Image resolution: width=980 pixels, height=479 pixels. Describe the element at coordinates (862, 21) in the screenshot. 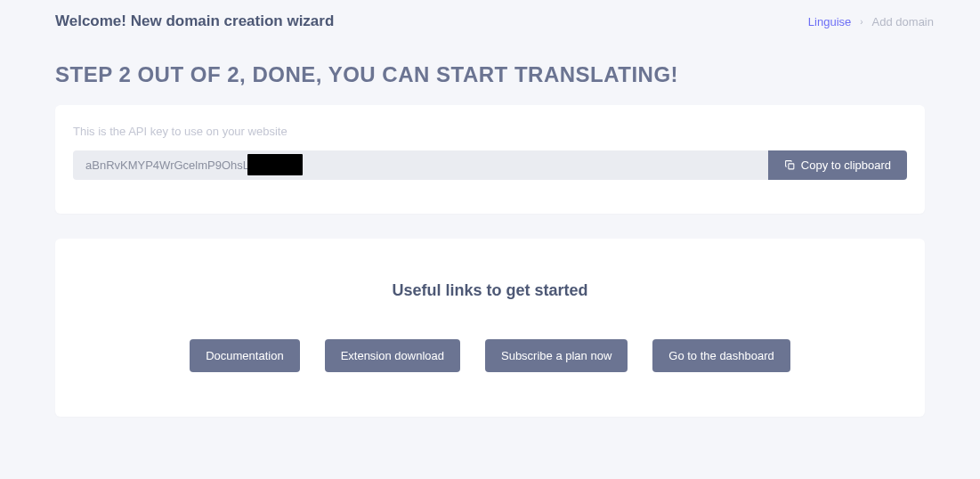

I see `chevron-right-icon: ›` at that location.